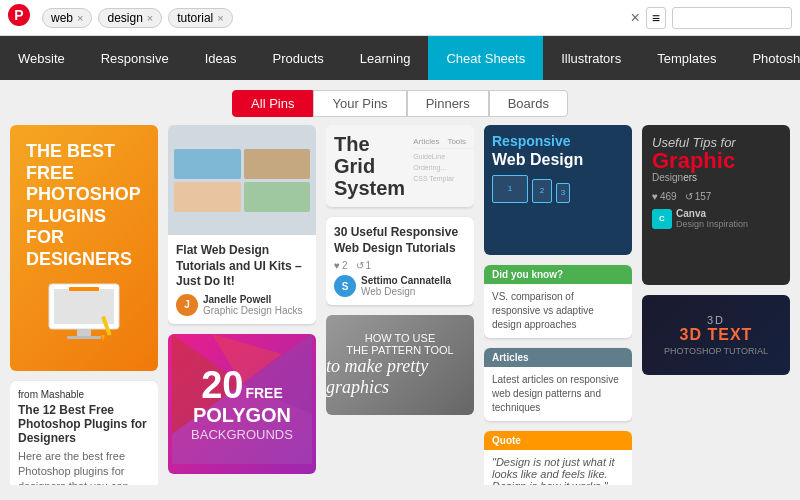 This screenshot has height=500, width=800. Describe the element at coordinates (298, 58) in the screenshot. I see `cat-products: Products` at that location.